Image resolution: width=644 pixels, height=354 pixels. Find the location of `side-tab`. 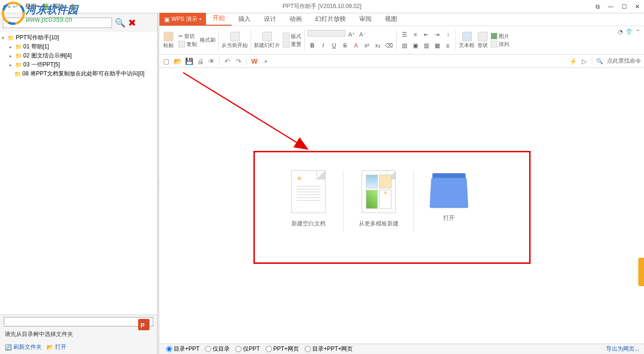

side-tab is located at coordinates (641, 272).